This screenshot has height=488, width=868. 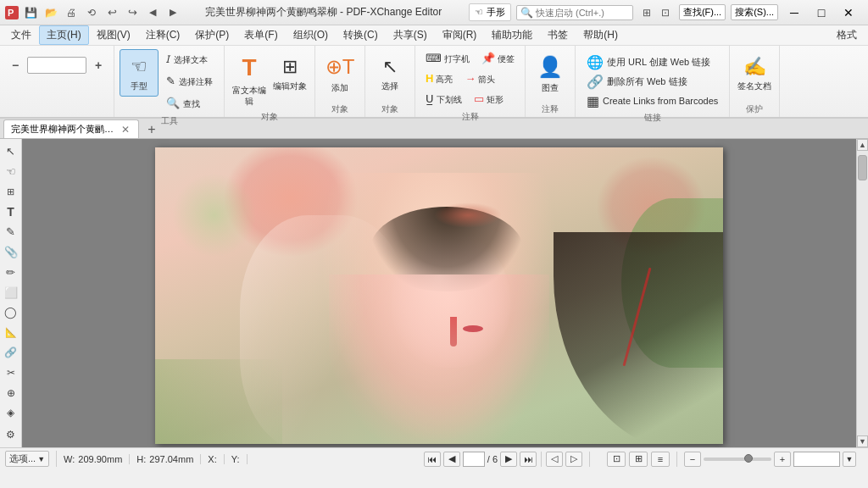 I want to click on quick-launch: 🔍, so click(x=575, y=13).